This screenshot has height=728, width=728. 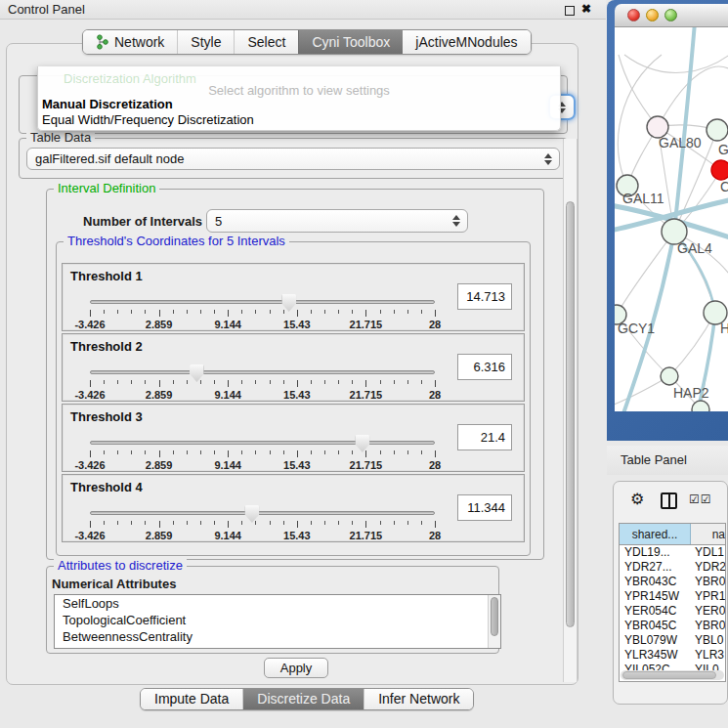 I want to click on cell-shared: YER054C, so click(x=655, y=612).